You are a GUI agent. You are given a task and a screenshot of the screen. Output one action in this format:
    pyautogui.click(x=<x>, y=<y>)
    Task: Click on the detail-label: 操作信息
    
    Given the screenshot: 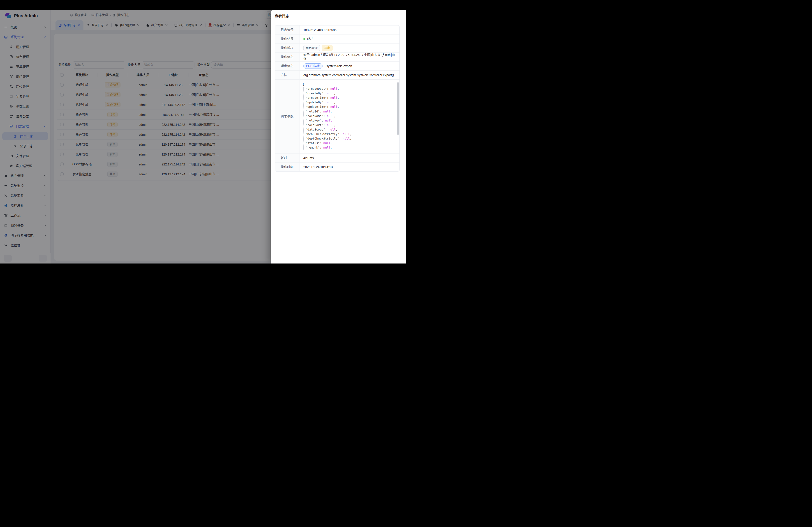 What is the action you would take?
    pyautogui.click(x=287, y=57)
    